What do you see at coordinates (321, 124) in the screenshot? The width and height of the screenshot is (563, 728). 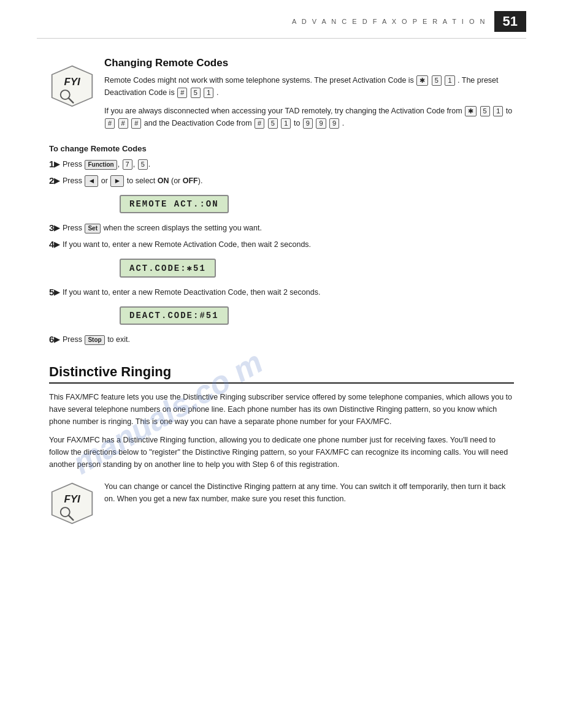 I see `key-9b: 9` at bounding box center [321, 124].